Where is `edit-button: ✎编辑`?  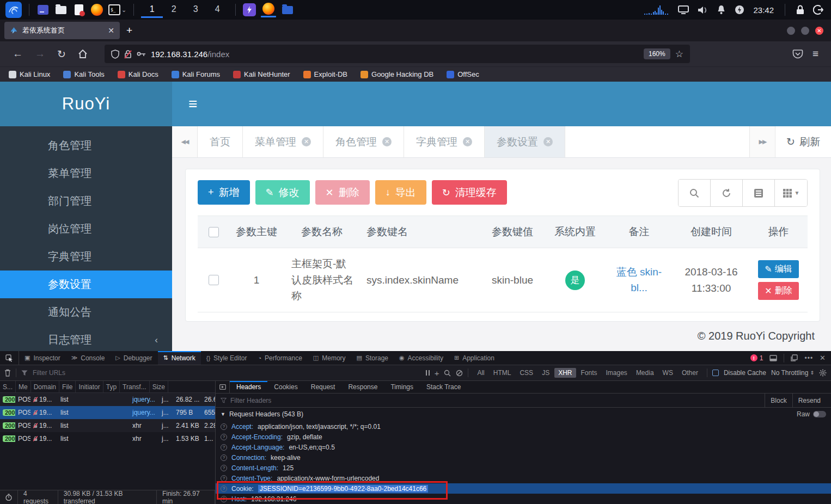 edit-button: ✎编辑 is located at coordinates (778, 269).